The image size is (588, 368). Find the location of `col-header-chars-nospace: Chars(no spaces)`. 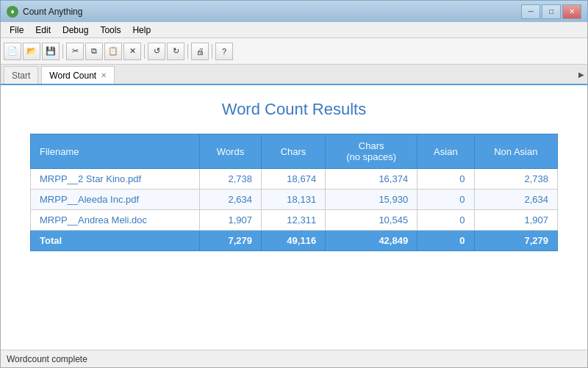

col-header-chars-nospace: Chars(no spaces) is located at coordinates (372, 151).